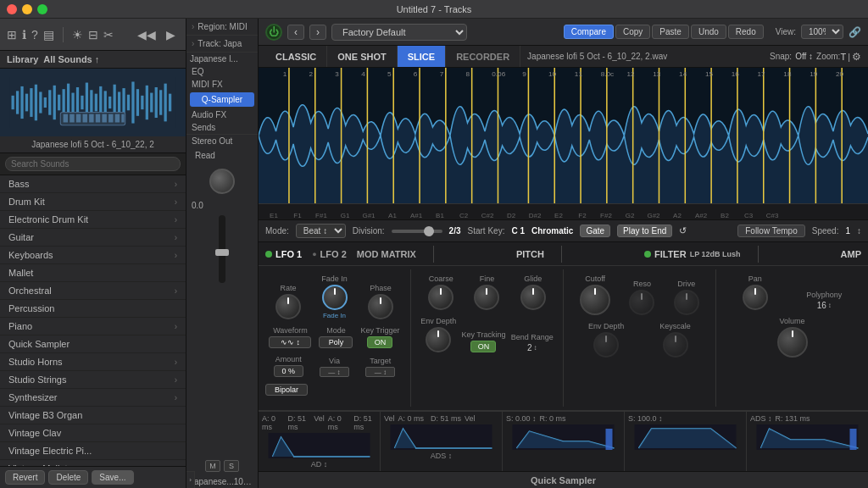 This screenshot has height=488, width=868. Describe the element at coordinates (380, 372) in the screenshot. I see `target-selector: — ↕` at that location.